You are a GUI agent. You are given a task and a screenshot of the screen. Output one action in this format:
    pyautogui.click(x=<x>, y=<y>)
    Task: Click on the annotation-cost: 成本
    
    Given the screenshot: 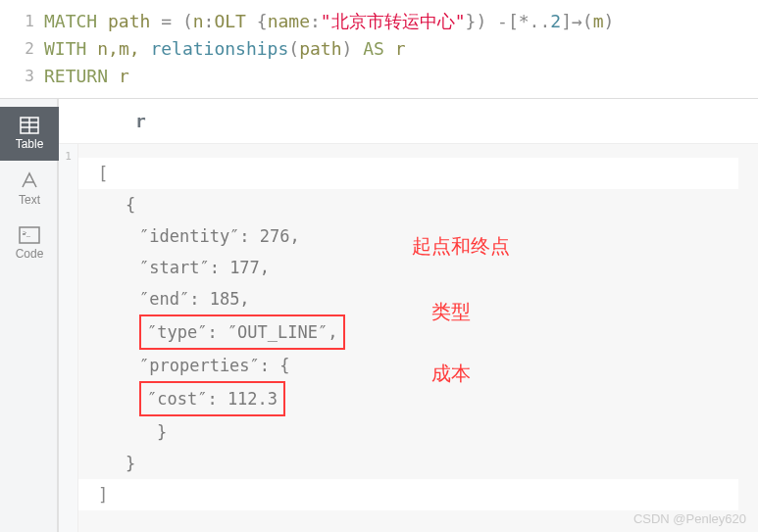 What is the action you would take?
    pyautogui.click(x=451, y=373)
    